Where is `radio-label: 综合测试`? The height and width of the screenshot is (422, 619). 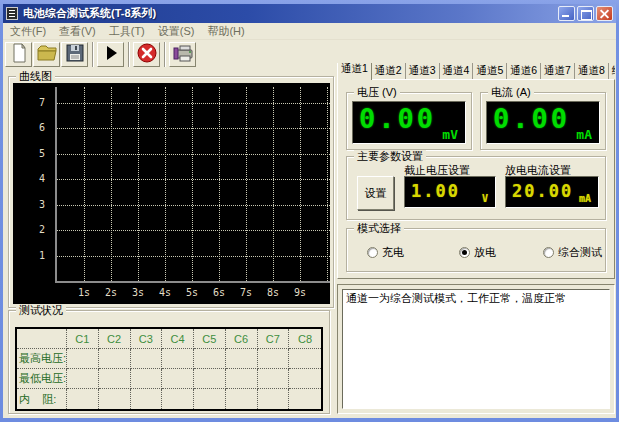 radio-label: 综合测试 is located at coordinates (580, 252).